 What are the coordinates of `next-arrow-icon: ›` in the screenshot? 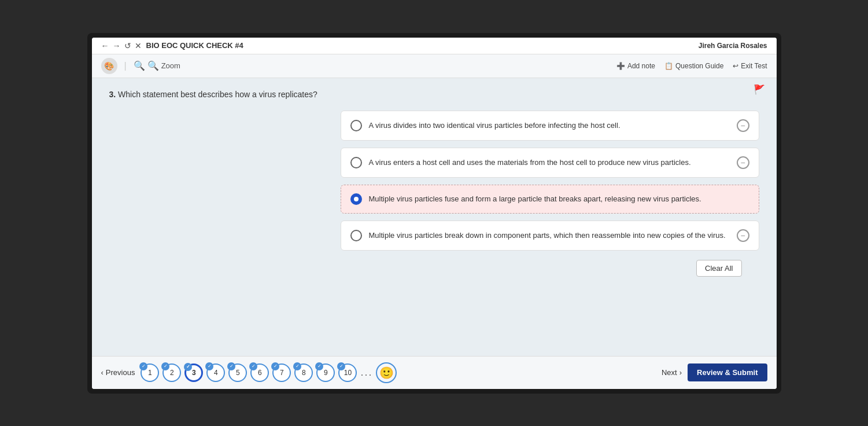 It's located at (681, 373).